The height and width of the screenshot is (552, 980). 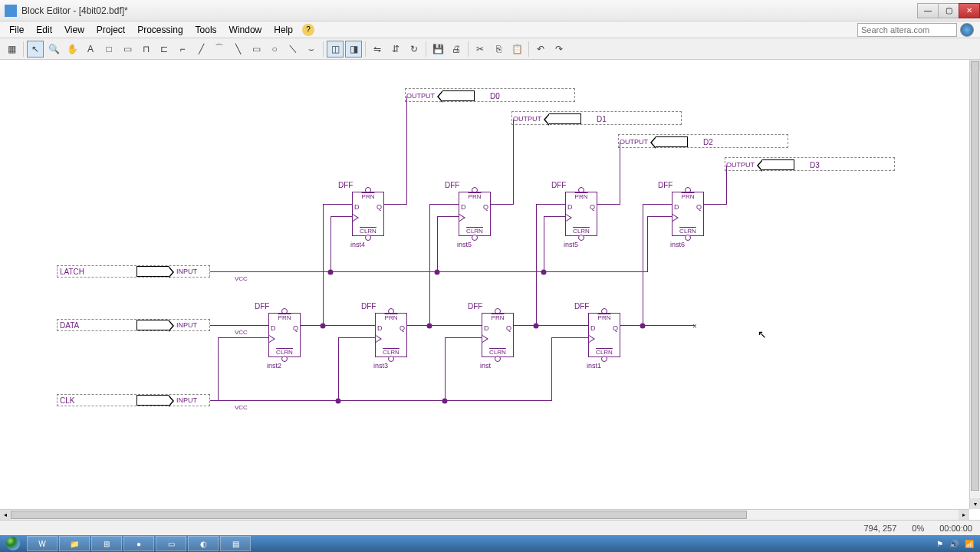 What do you see at coordinates (127, 49) in the screenshot?
I see `tool-block: ▭` at bounding box center [127, 49].